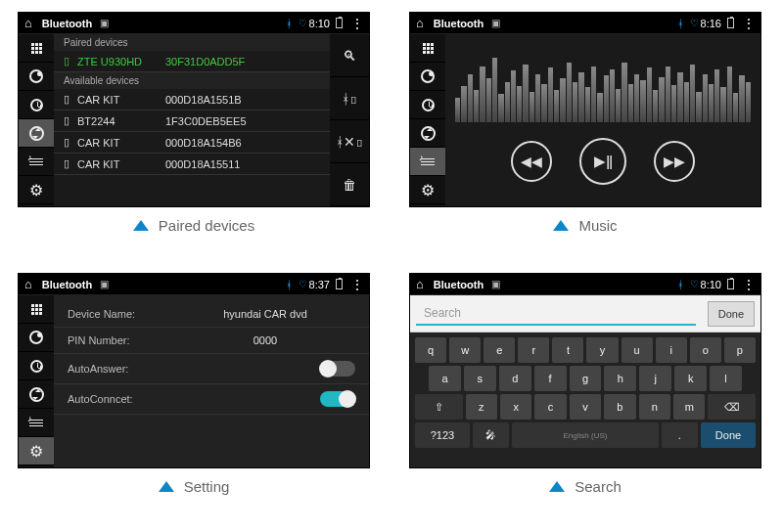  I want to click on search-button: 🔍︎, so click(349, 56).